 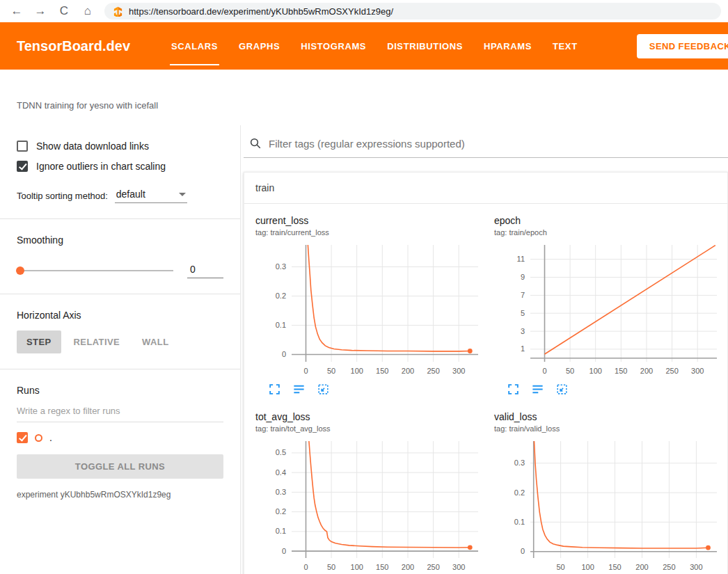 What do you see at coordinates (120, 410) in the screenshot?
I see `runs-filter-input` at bounding box center [120, 410].